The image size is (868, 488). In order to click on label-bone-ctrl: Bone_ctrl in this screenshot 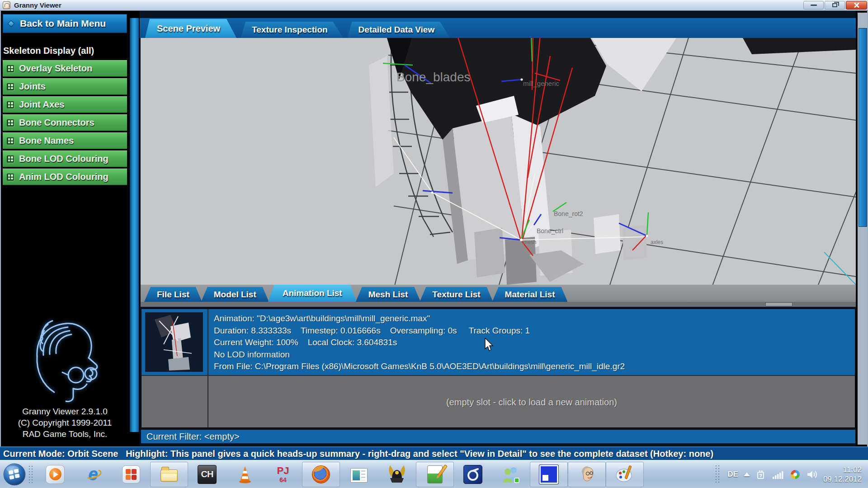, I will do `click(550, 231)`.